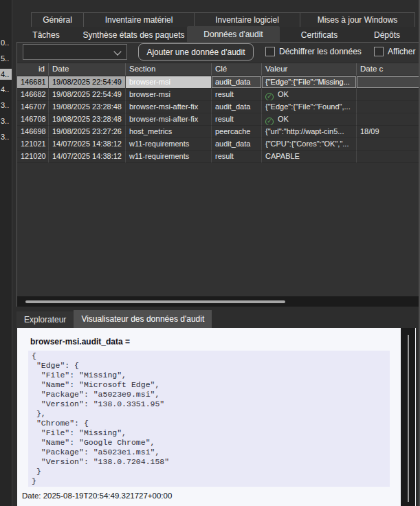  Describe the element at coordinates (46, 34) in the screenshot. I see `tab-t-ches: Tâches` at that location.